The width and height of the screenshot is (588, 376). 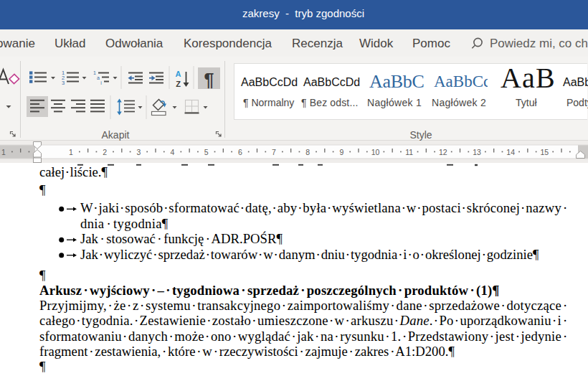 I want to click on svg-text: 6, so click(x=240, y=152).